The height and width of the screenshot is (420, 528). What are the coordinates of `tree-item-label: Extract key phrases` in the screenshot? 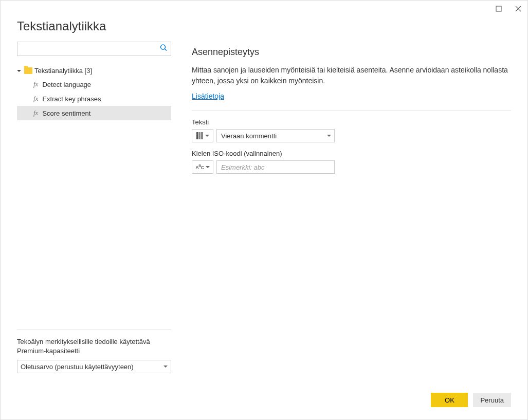 It's located at (71, 99).